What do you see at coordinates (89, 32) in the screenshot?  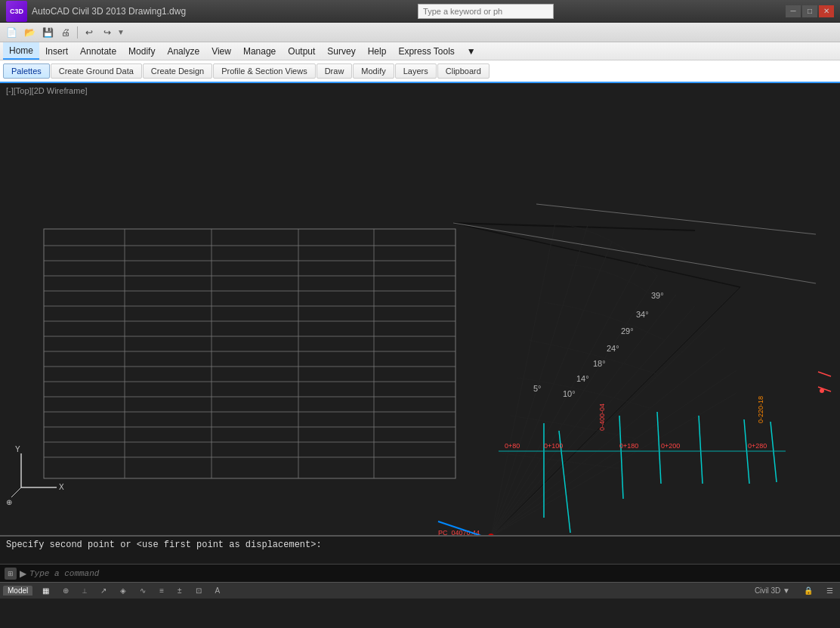 I see `undo-button: ↩` at bounding box center [89, 32].